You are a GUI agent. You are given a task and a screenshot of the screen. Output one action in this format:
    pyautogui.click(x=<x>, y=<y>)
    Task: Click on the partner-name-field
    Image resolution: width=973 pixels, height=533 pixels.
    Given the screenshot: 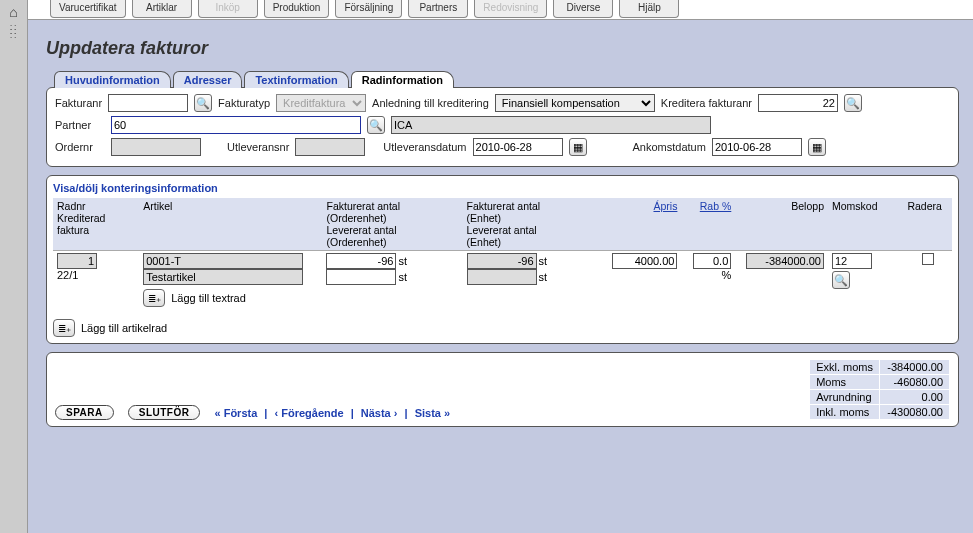 What is the action you would take?
    pyautogui.click(x=551, y=125)
    